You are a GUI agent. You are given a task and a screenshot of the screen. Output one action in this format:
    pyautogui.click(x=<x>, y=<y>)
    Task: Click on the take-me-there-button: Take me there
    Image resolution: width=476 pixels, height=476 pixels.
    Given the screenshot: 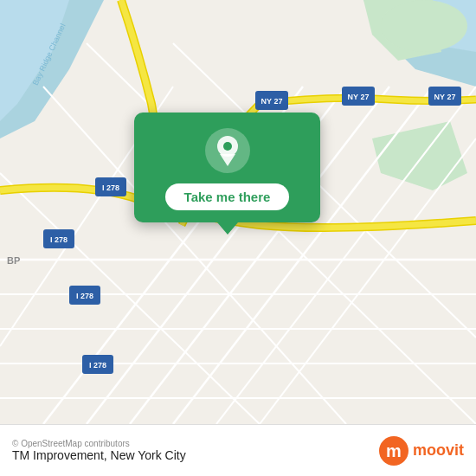 What is the action you would take?
    pyautogui.click(x=228, y=197)
    